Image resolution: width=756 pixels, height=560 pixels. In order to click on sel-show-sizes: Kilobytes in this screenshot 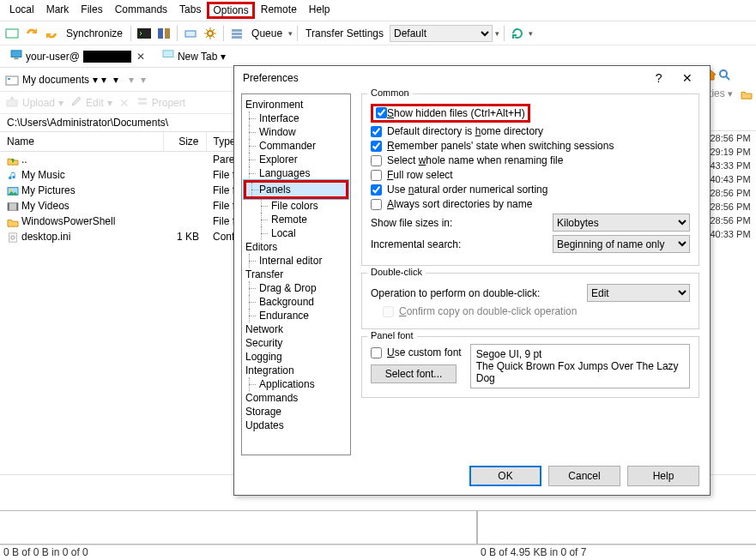, I will do `click(621, 223)`.